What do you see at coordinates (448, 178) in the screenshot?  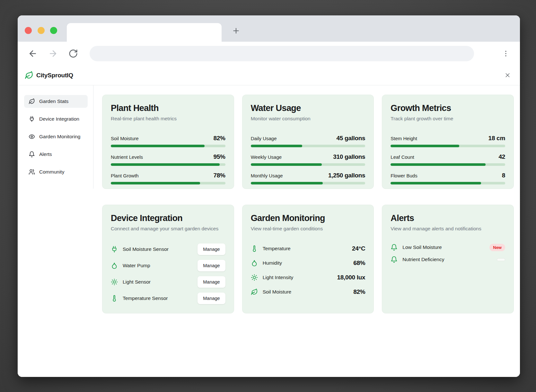 I see `metric-row: Flower Buds 8` at bounding box center [448, 178].